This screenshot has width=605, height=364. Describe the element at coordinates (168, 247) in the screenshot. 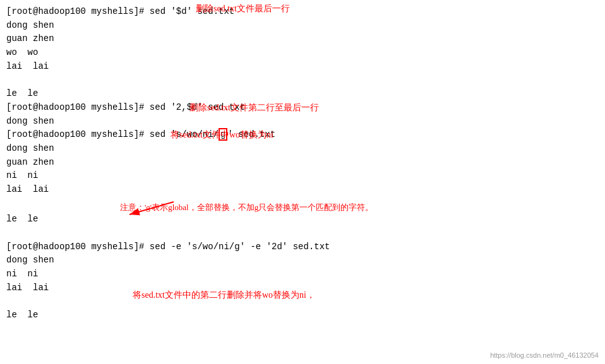

I see `prompt-4: [root@hadoop100 myshells]# sed -e 's/wo/…` at that location.